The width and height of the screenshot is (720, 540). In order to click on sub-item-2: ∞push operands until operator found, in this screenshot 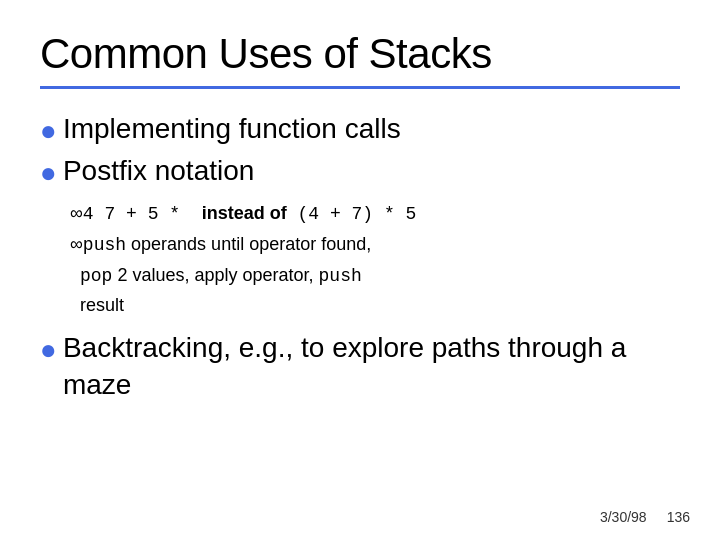, I will do `click(375, 246)`.